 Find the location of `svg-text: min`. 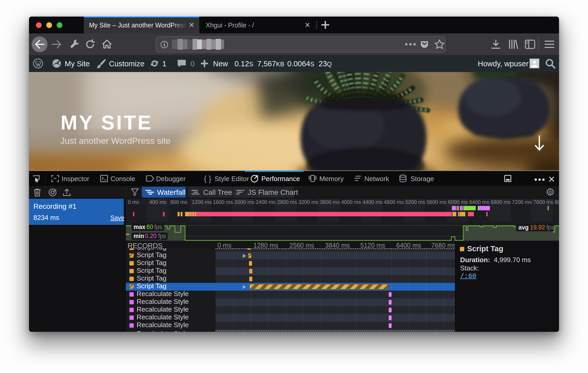

svg-text: min is located at coordinates (139, 236).